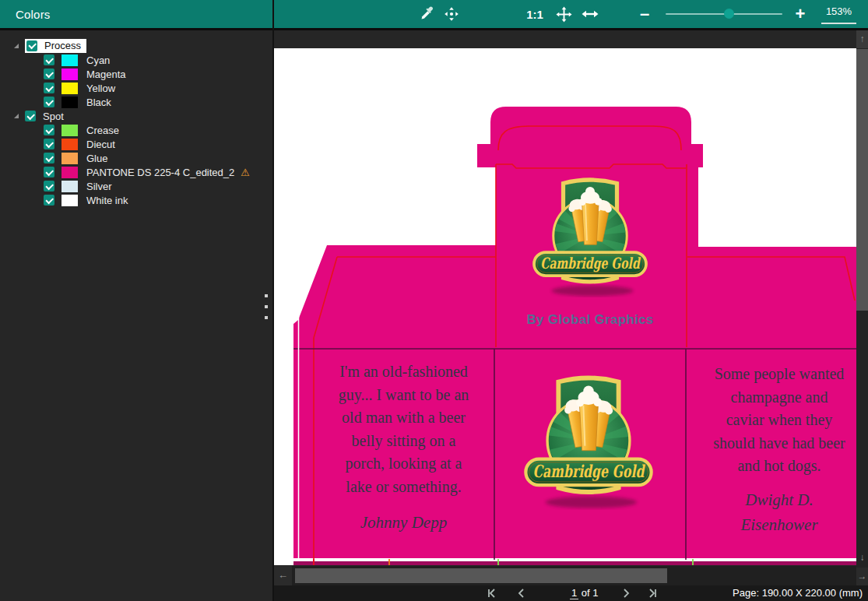 This screenshot has height=601, width=868. What do you see at coordinates (49, 60) in the screenshot?
I see `cyan-checkbox` at bounding box center [49, 60].